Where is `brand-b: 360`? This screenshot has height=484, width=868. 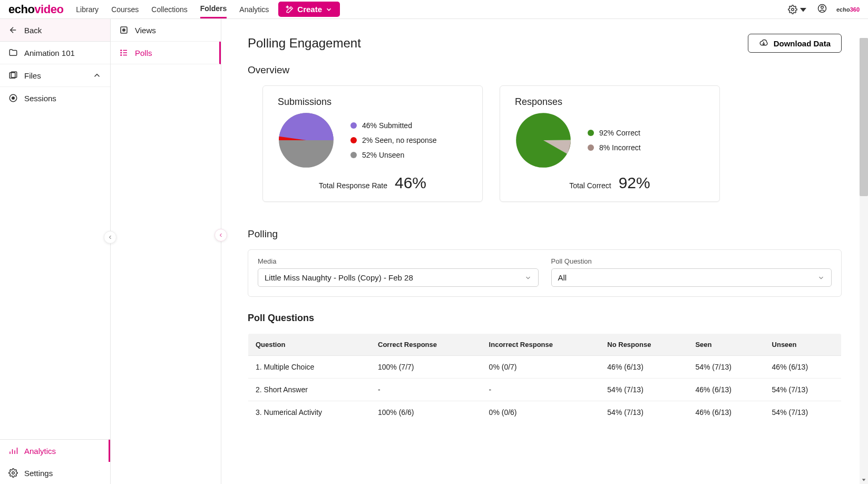
brand-b: 360 is located at coordinates (855, 9).